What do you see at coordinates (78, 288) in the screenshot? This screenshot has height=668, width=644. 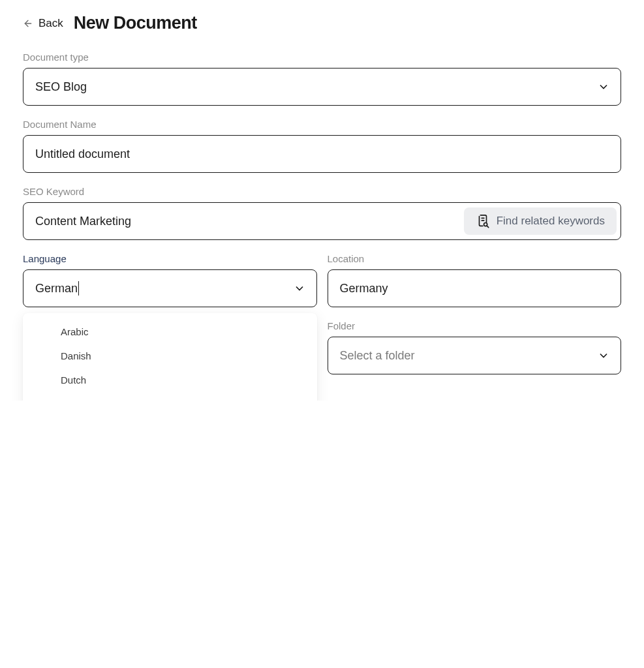 I see `text-cursor` at bounding box center [78, 288].